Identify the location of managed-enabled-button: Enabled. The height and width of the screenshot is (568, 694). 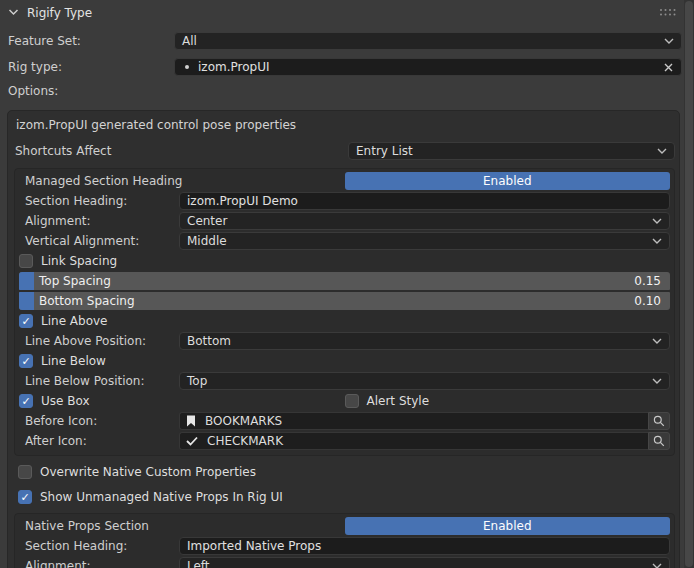
(508, 181).